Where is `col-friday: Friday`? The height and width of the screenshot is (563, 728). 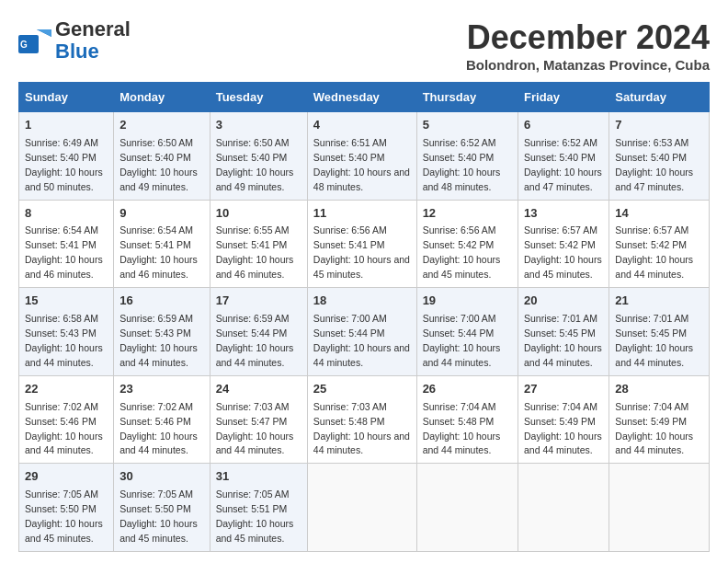
col-friday: Friday is located at coordinates (564, 98).